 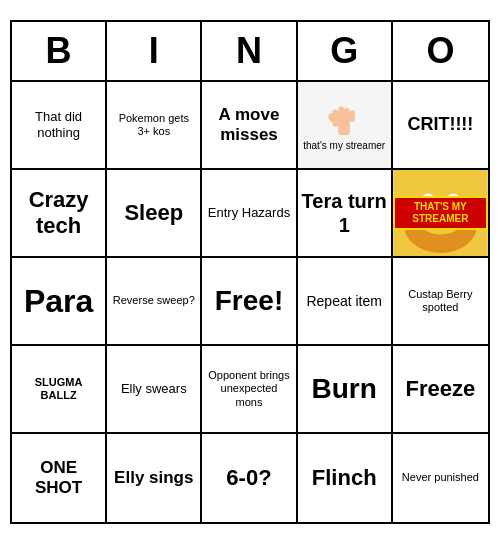 What do you see at coordinates (154, 302) in the screenshot?
I see `cell-r2c1: Reverse sweep?` at bounding box center [154, 302].